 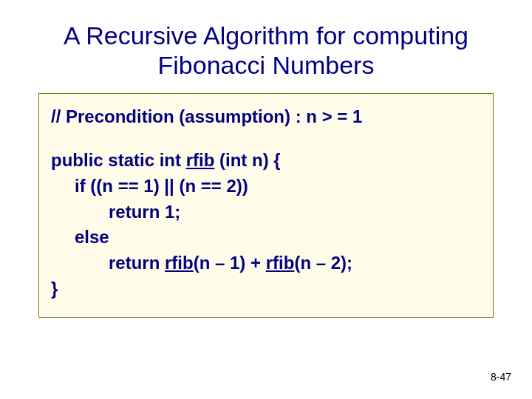 I want to click on ret2-fn1: rfib, so click(x=179, y=263).